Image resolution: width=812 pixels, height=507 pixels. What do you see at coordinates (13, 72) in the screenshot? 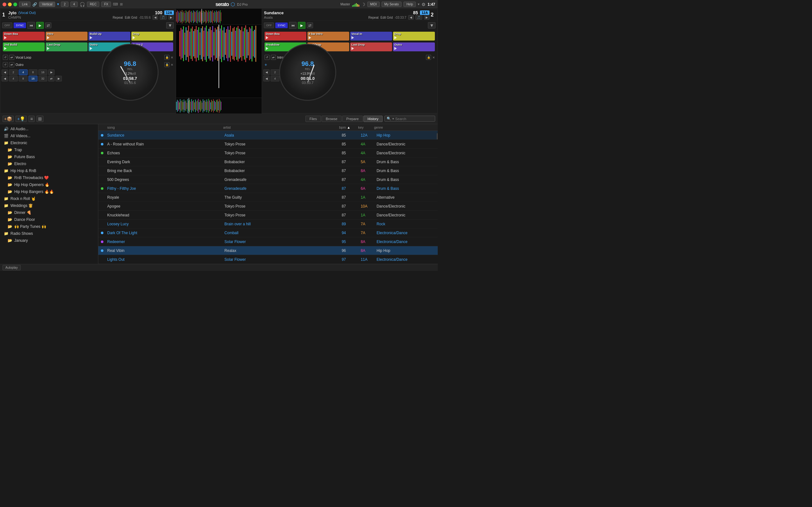
I see `deck1-range-2: 2` at bounding box center [13, 72].